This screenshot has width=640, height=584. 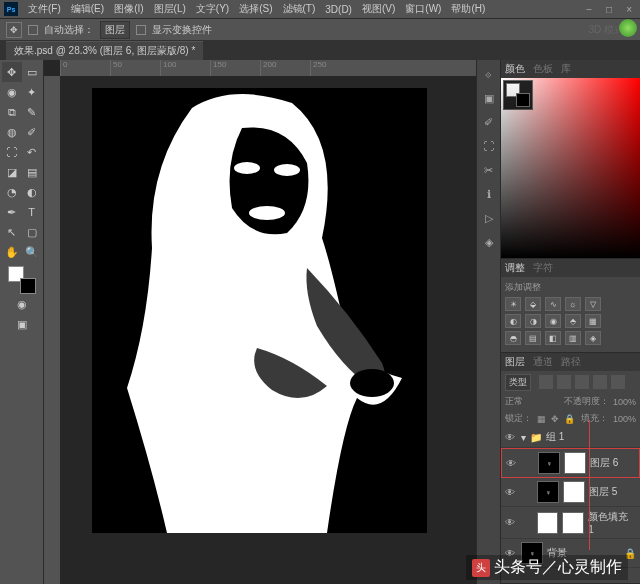 I want to click on adj-lookup-icon: ▦, so click(x=593, y=321).